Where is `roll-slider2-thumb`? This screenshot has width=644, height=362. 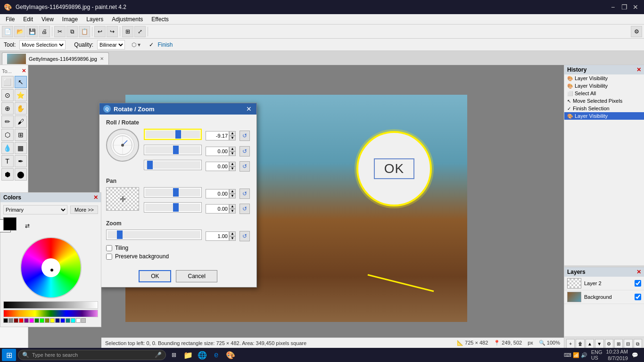 roll-slider2-thumb is located at coordinates (176, 150).